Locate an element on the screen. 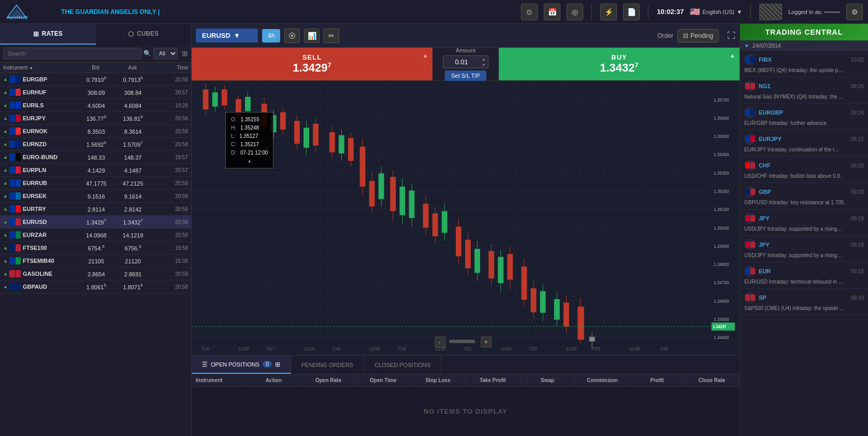 The height and width of the screenshot is (436, 868). bid-price: 1.56929 is located at coordinates (96, 144).